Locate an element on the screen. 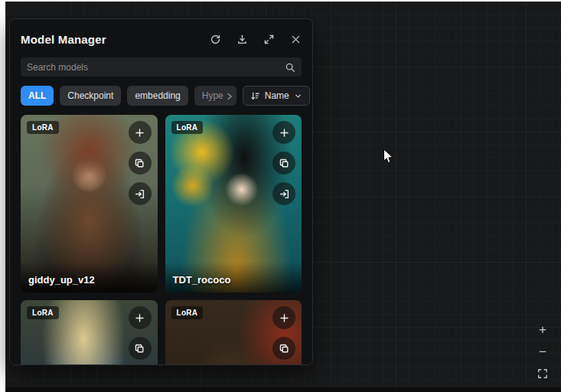 The image size is (561, 392). download-icon is located at coordinates (242, 39).